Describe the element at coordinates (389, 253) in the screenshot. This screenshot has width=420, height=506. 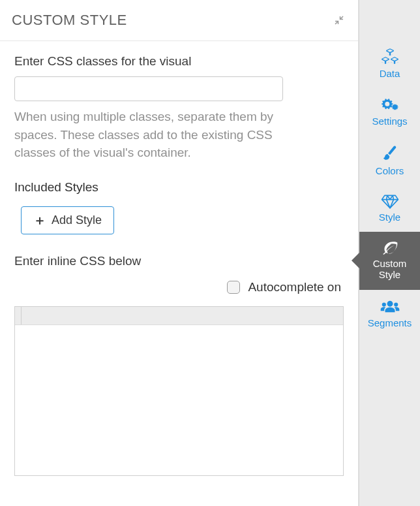
I see `right-sidebar: Data Settings Colors Style` at that location.